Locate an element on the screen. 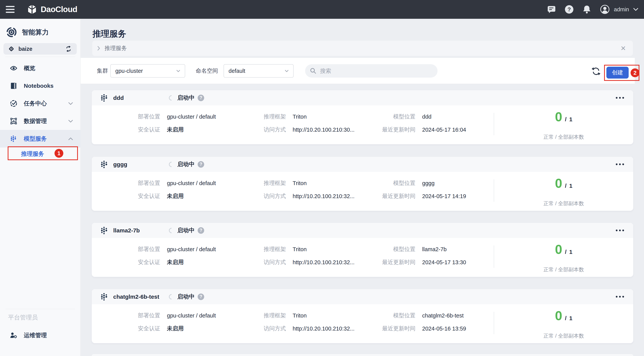 This screenshot has height=356, width=644. sidebar: 智能算力 baize 概览 Notebooks is located at coordinates (40, 187).